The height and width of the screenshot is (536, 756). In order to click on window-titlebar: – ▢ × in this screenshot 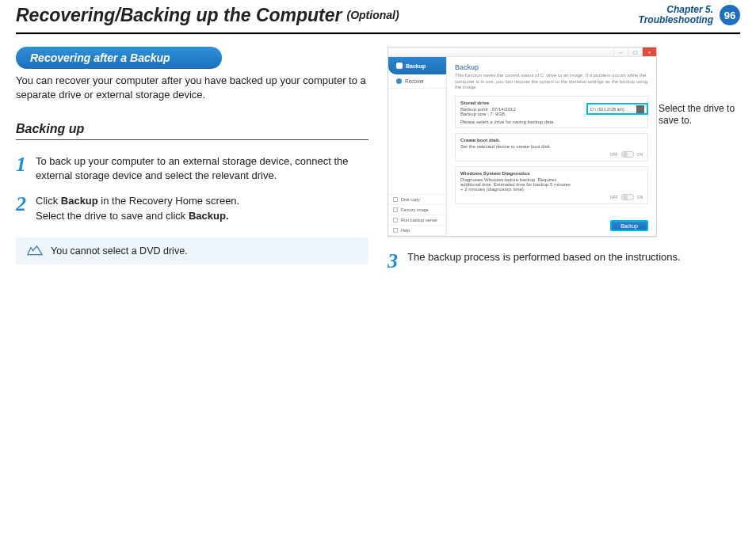, I will do `click(522, 52)`.